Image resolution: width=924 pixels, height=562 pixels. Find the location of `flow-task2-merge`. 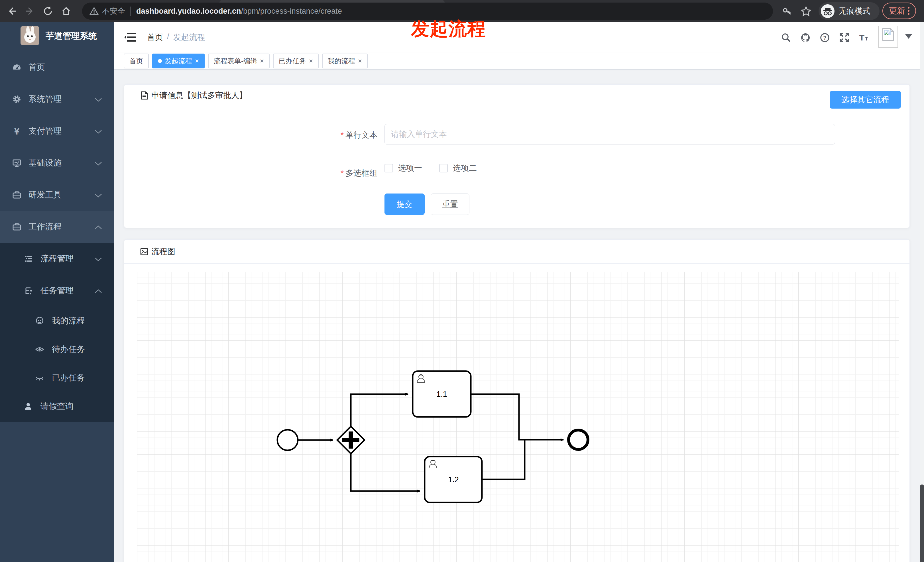

flow-task2-merge is located at coordinates (503, 460).